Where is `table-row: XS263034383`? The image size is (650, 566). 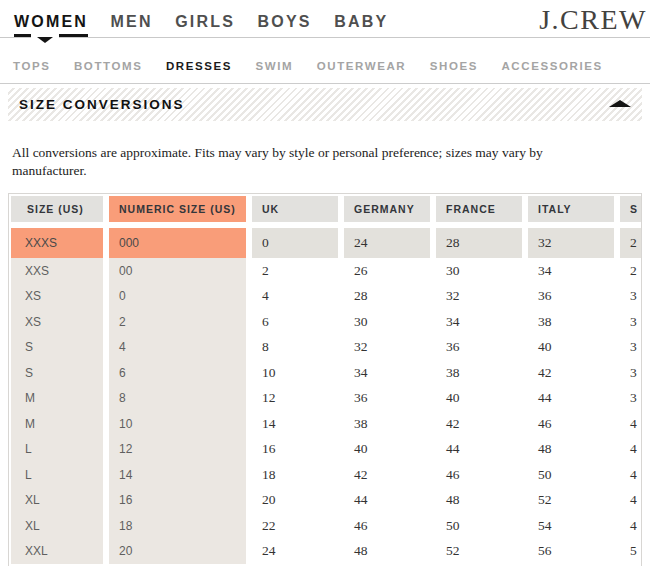
table-row: XS263034383 is located at coordinates (326, 322).